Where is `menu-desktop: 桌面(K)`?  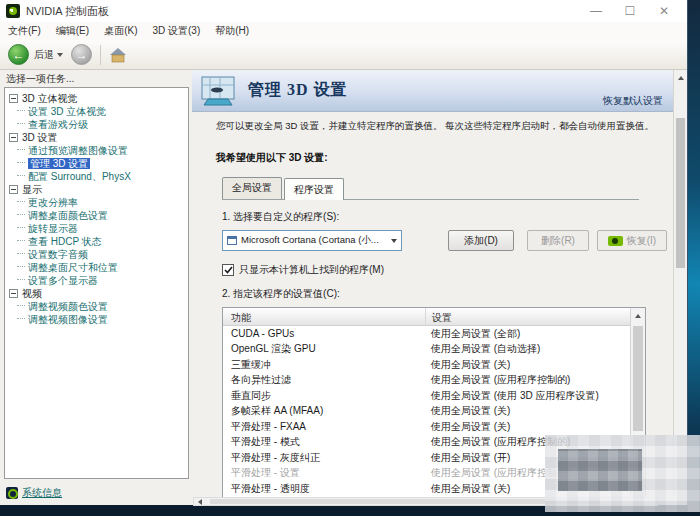 menu-desktop: 桌面(K) is located at coordinates (120, 31).